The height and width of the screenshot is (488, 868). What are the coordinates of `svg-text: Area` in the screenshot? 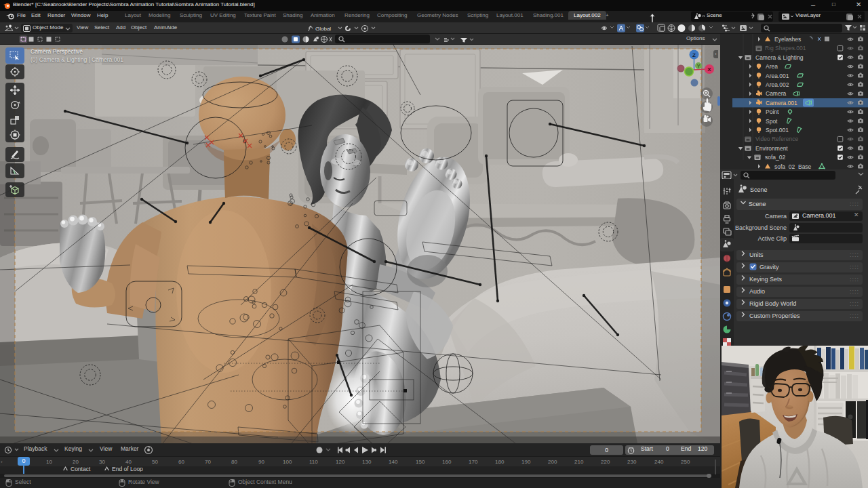 It's located at (772, 66).